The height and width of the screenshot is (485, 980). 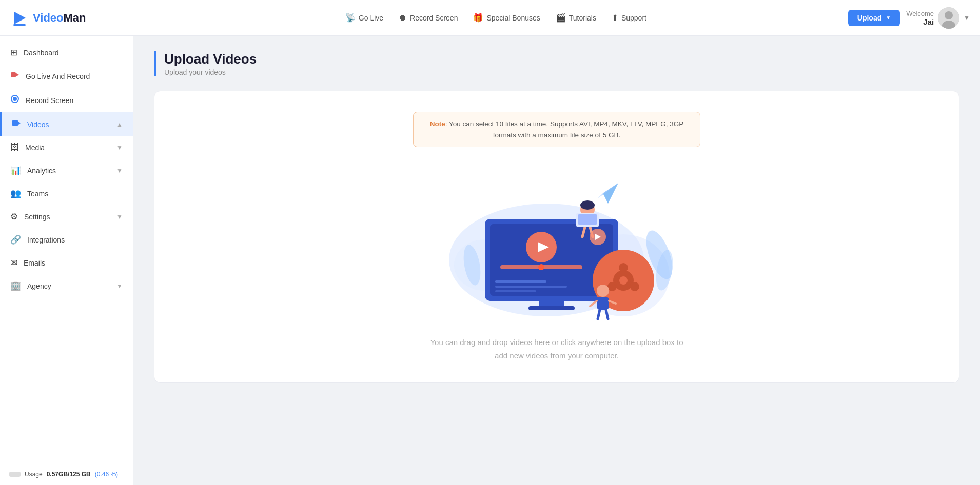 I want to click on sidebar-item-go-live-record: Go Live And Record, so click(x=67, y=76).